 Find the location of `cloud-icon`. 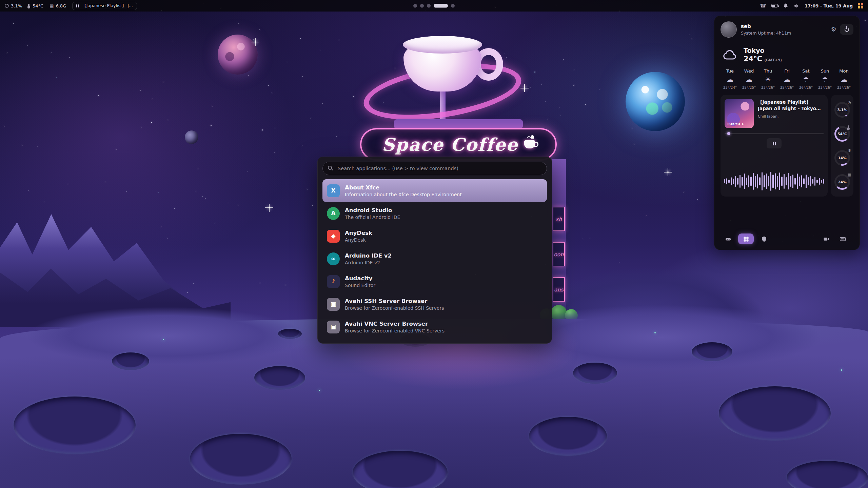

cloud-icon is located at coordinates (730, 55).